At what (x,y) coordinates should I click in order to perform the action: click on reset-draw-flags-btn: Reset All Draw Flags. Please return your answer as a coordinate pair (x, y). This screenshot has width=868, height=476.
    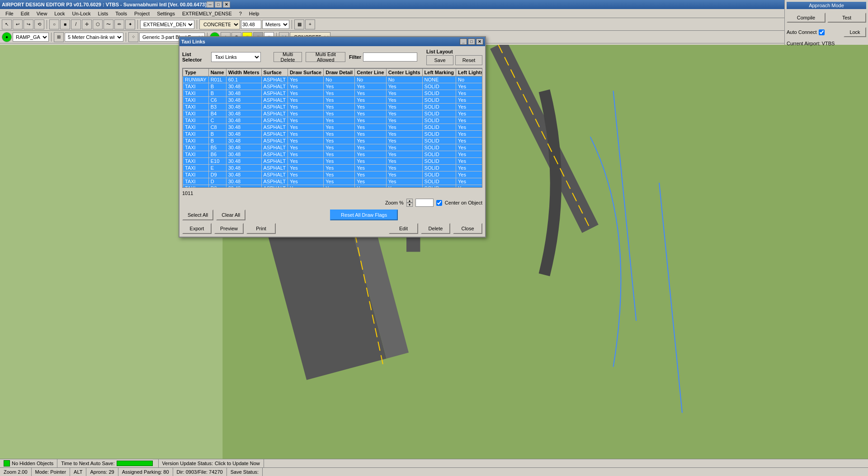
    Looking at the image, I should click on (364, 215).